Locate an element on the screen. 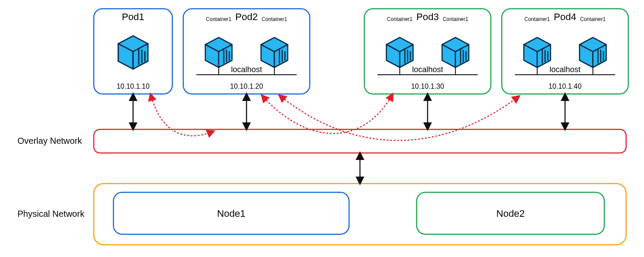 Image resolution: width=644 pixels, height=257 pixels. pod4-localhost-label: localhost is located at coordinates (565, 69).